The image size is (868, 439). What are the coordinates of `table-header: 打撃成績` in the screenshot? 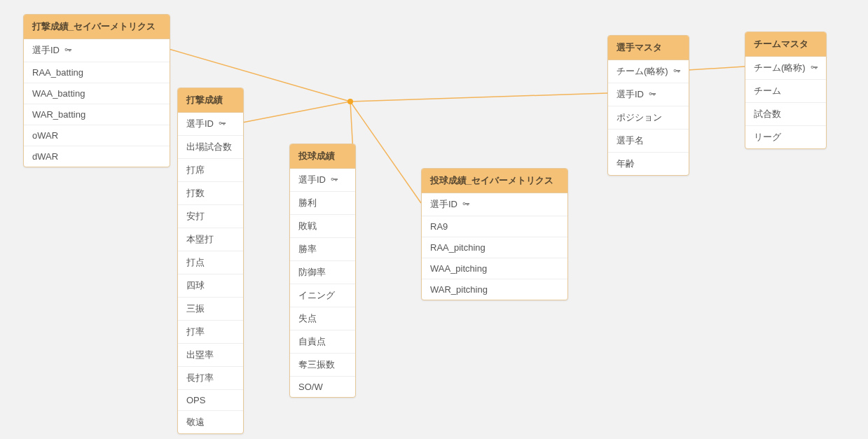 It's located at (210, 101).